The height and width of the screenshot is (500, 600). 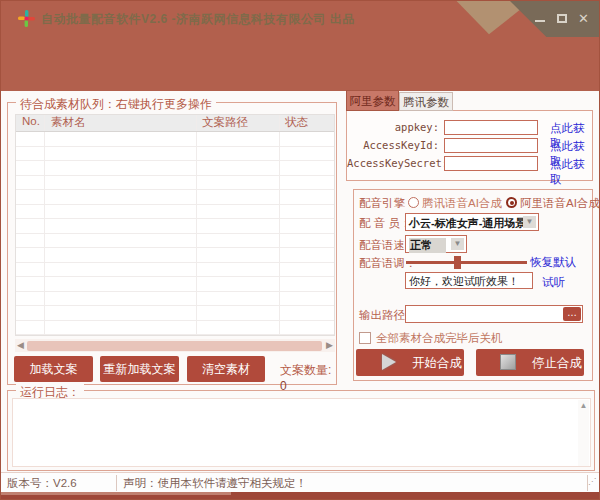 I want to click on scroll-left-icon: ◀, so click(x=20, y=346).